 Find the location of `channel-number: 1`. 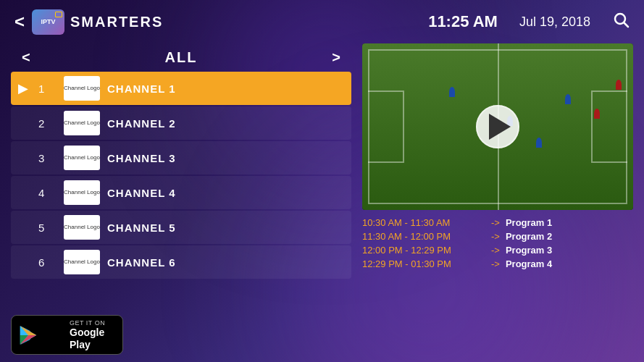

channel-number: 1 is located at coordinates (48, 88).